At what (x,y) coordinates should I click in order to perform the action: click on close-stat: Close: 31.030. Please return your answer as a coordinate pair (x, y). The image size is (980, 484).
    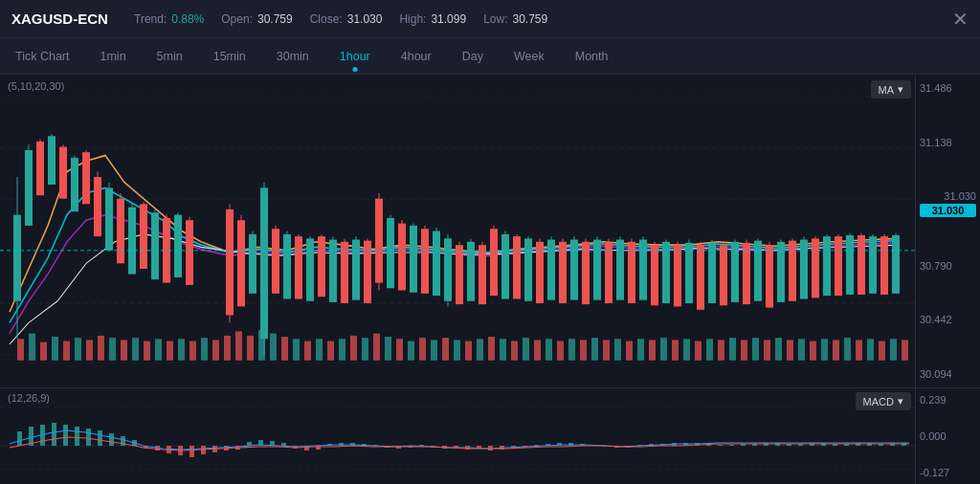
    Looking at the image, I should click on (346, 19).